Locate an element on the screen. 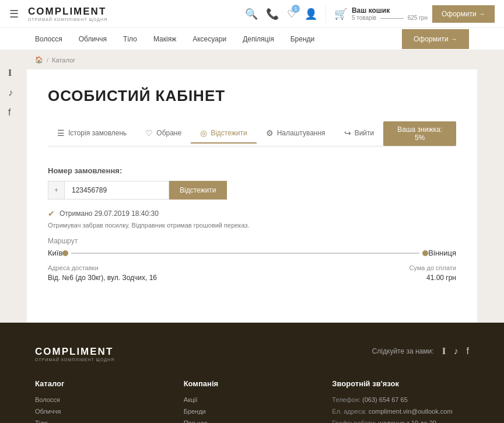  logout-icon: ↪ is located at coordinates (348, 133).